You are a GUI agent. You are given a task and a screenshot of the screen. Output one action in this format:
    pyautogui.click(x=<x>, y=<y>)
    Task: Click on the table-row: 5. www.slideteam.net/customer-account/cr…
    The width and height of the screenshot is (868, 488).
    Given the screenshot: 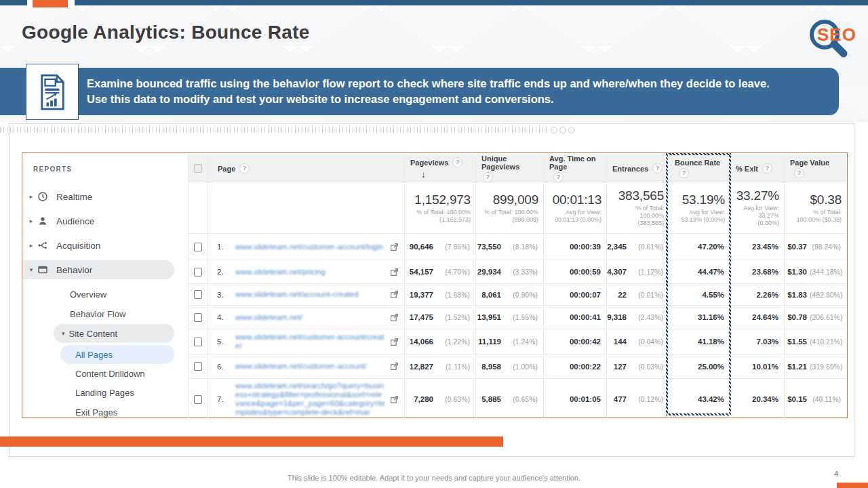 What is the action you would take?
    pyautogui.click(x=517, y=342)
    